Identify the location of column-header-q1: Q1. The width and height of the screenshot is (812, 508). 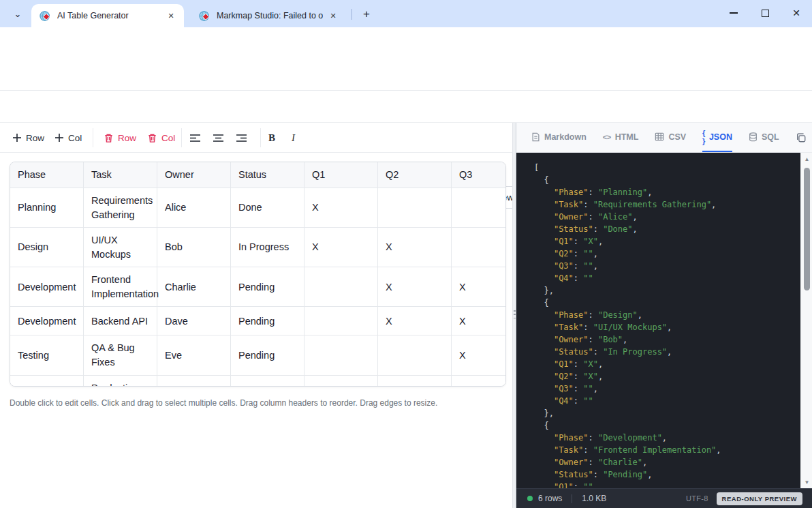
(341, 175).